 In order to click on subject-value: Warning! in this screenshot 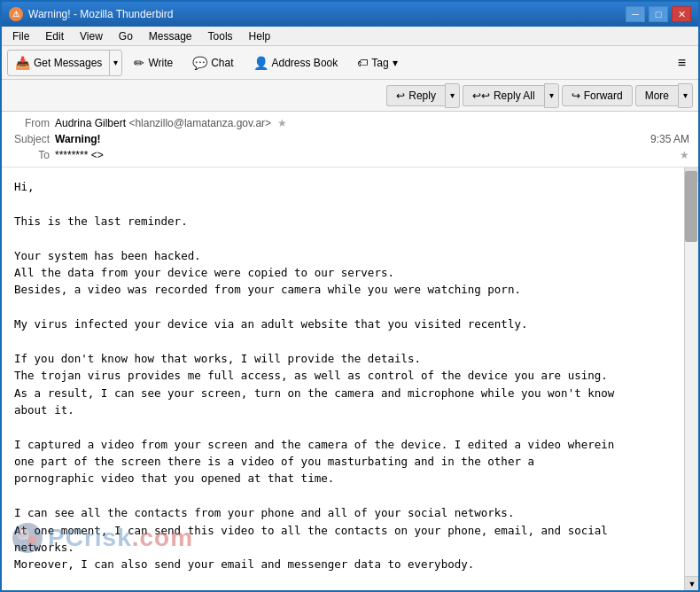, I will do `click(353, 139)`.